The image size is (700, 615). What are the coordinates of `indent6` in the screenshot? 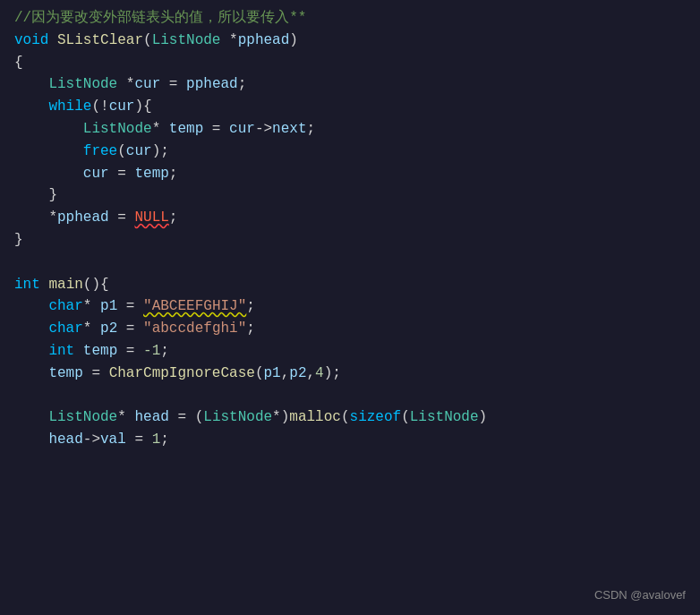 It's located at (31, 195).